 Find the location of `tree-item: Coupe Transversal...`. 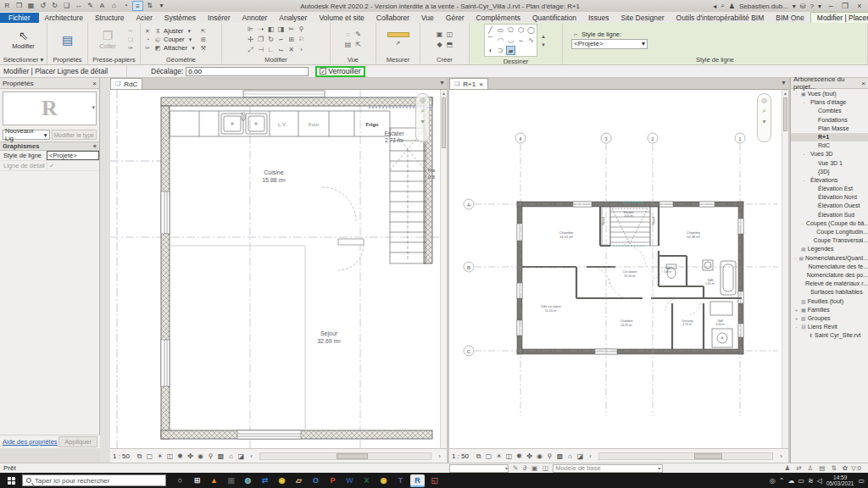

tree-item: Coupe Transversal... is located at coordinates (829, 241).